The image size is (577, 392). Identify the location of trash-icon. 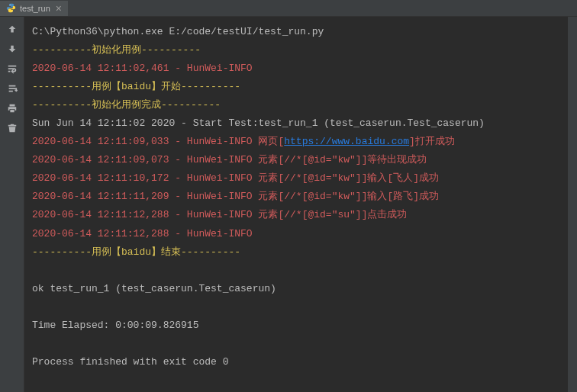
(12, 128).